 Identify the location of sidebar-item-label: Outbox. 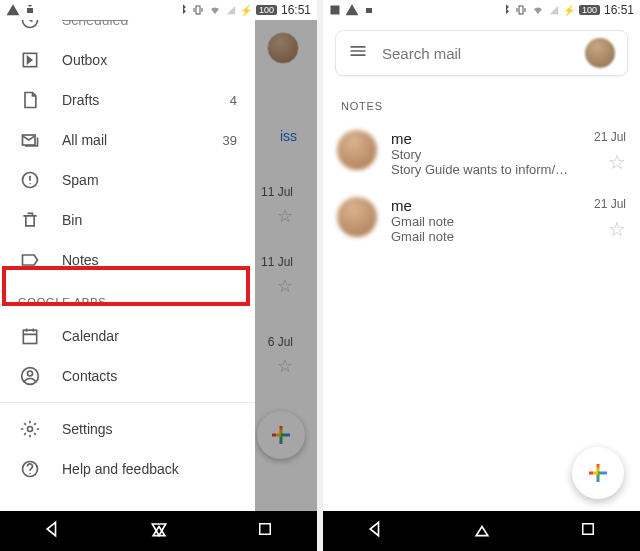
(150, 60).